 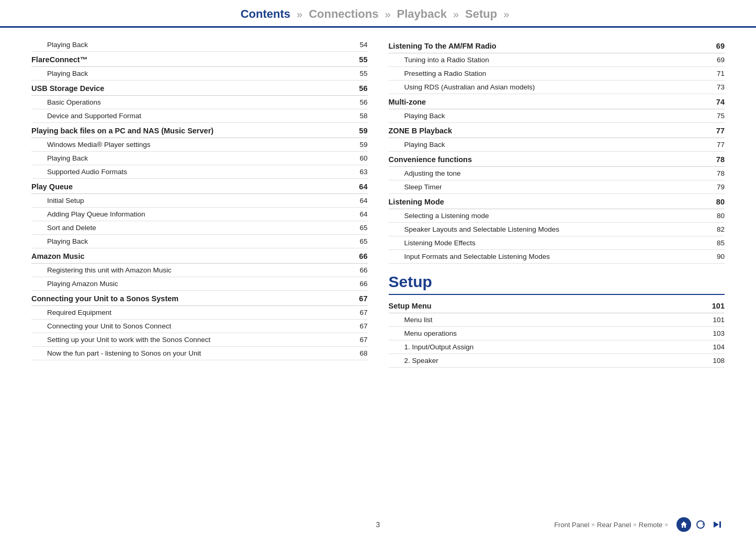 What do you see at coordinates (200, 326) in the screenshot?
I see `list-item: Connecting your Unit to Sonos Connect 67` at bounding box center [200, 326].